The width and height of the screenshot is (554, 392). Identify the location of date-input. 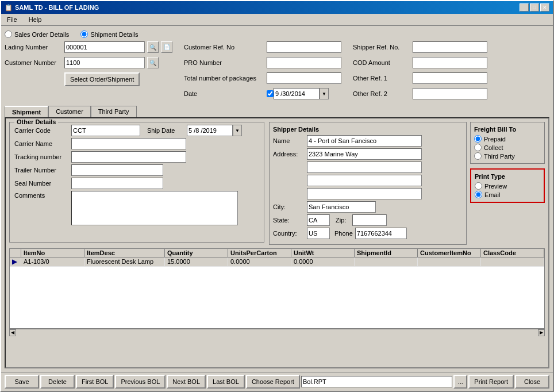
(297, 94).